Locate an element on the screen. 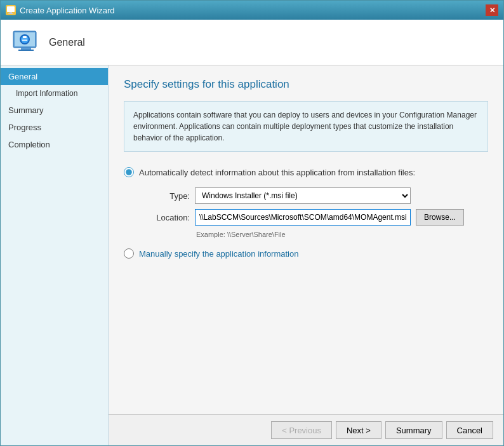  window-title: Create Application Wizard is located at coordinates (67, 10).